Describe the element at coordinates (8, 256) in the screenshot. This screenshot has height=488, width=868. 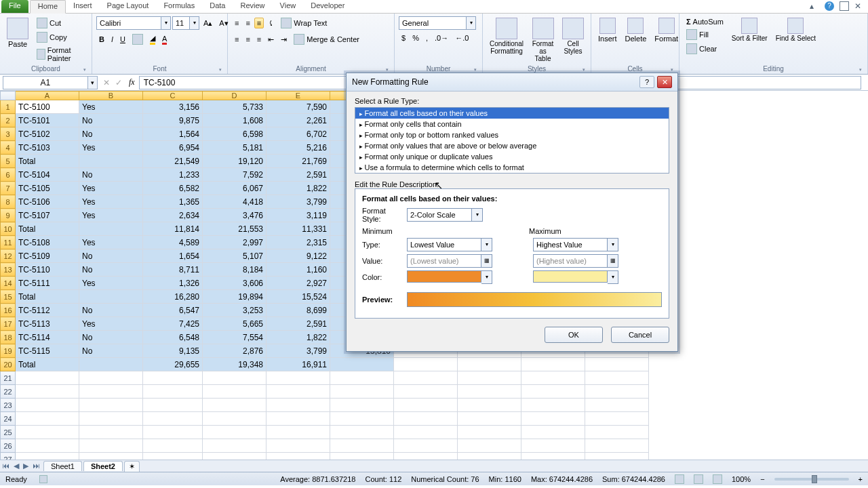
I see `row-header: 12` at that location.